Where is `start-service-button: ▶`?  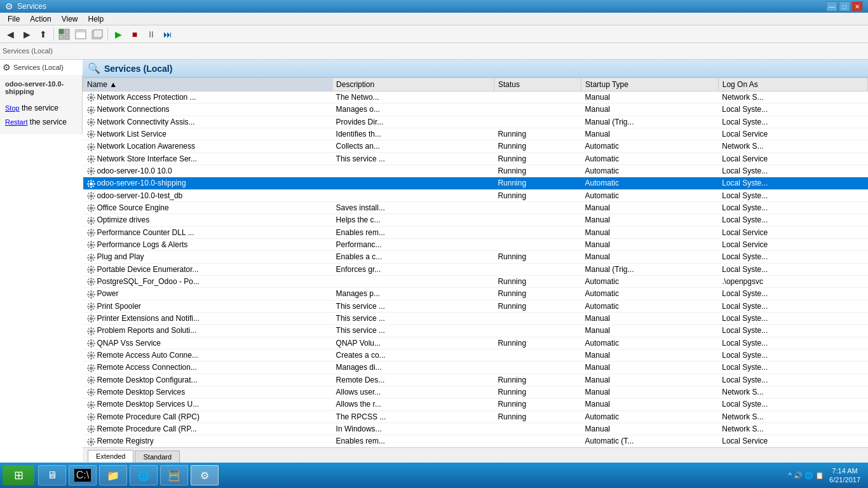 start-service-button: ▶ is located at coordinates (118, 34).